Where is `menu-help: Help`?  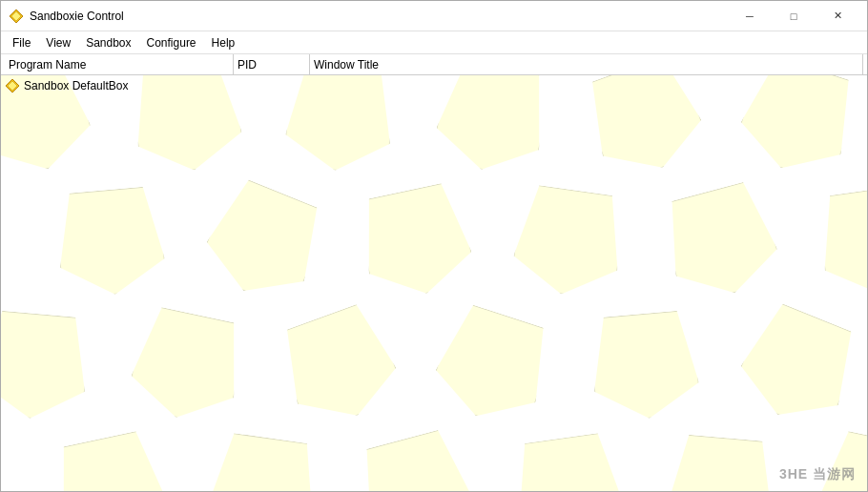 menu-help: Help is located at coordinates (223, 42).